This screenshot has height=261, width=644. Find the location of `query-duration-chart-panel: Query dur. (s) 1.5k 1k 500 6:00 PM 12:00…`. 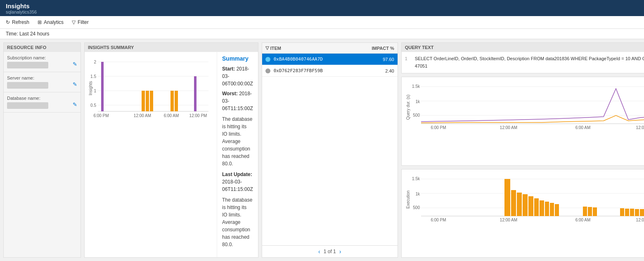

query-duration-chart-panel: Query dur. (s) 1.5k 1k 500 6:00 PM 12:00… is located at coordinates (523, 121).